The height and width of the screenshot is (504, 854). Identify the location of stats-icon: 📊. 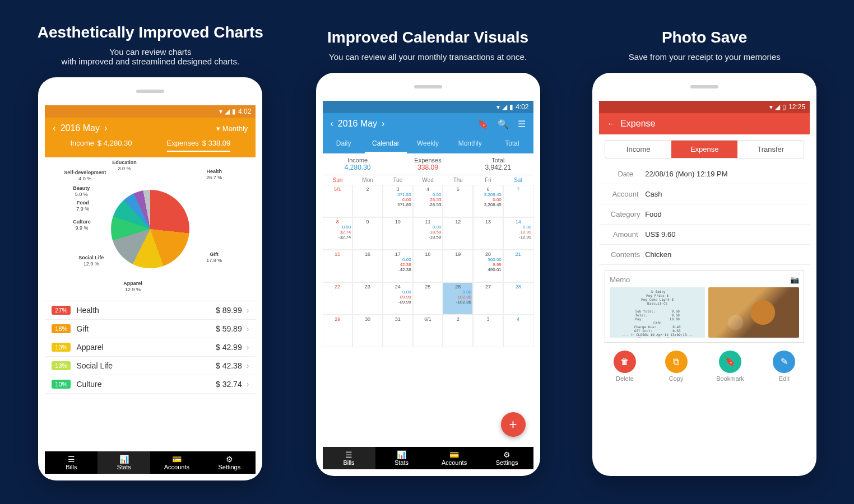
(124, 459).